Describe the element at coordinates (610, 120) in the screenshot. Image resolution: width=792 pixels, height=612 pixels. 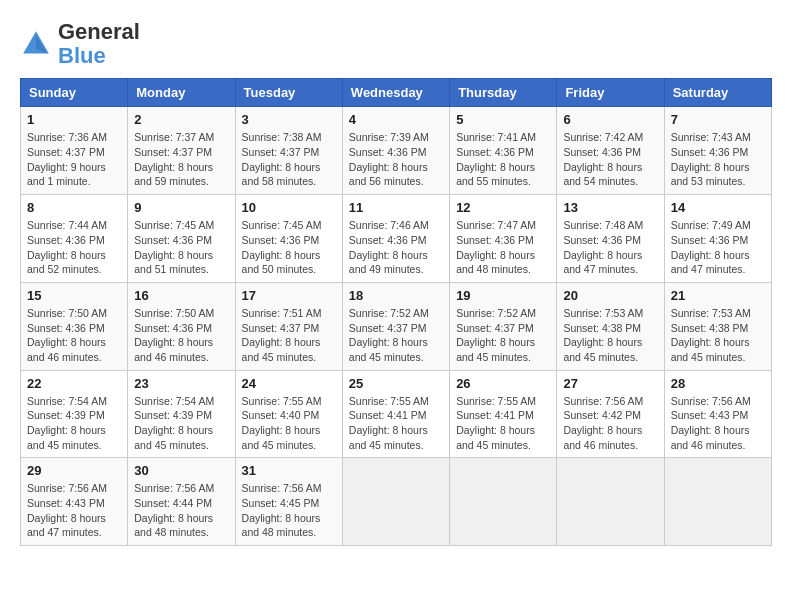
I see `day-number: 6` at that location.